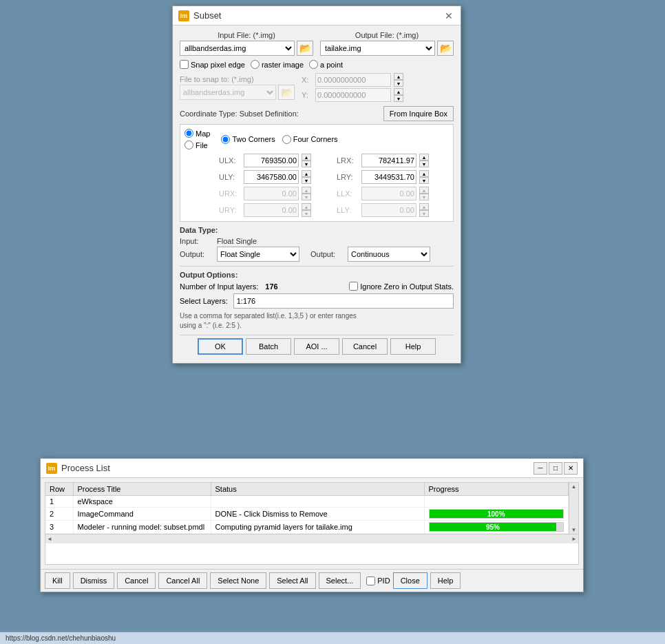  What do you see at coordinates (399, 76) in the screenshot?
I see `x-spin-up: ▲` at bounding box center [399, 76].